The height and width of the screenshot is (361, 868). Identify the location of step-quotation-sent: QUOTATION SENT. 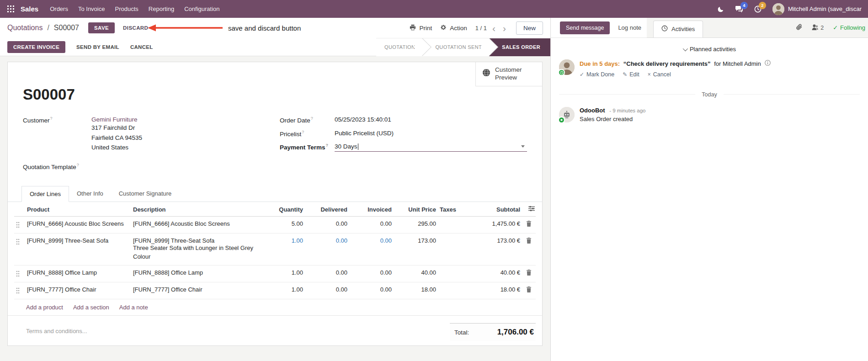
(456, 48).